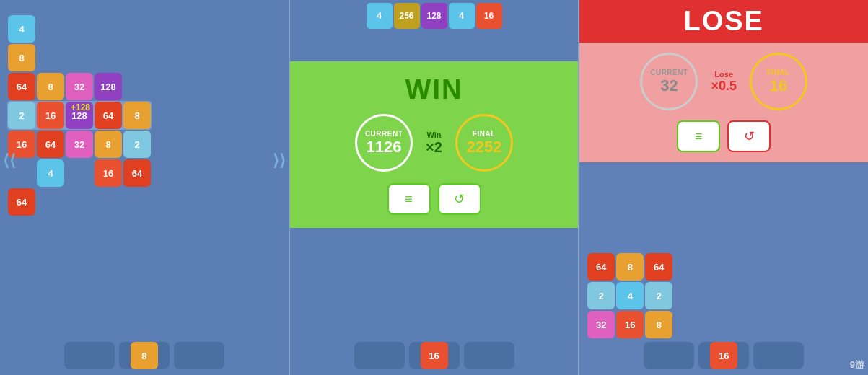 This screenshot has height=375, width=868. What do you see at coordinates (669, 86) in the screenshot?
I see `lose-current-value: 32` at bounding box center [669, 86].